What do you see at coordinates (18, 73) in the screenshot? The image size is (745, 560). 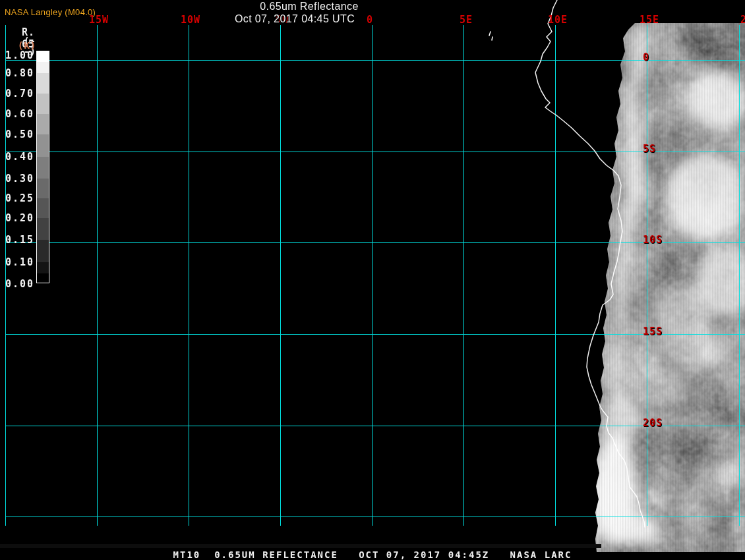 I see `colorbar-tick-0.80: 0.80` at bounding box center [18, 73].